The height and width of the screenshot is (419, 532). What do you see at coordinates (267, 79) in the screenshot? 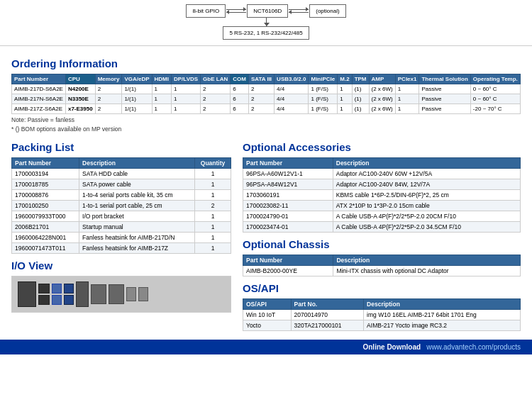
I see `ordering-header-row: Part Number CPU Memory VGA/eDP HDMI DP/L…` at bounding box center [267, 79].